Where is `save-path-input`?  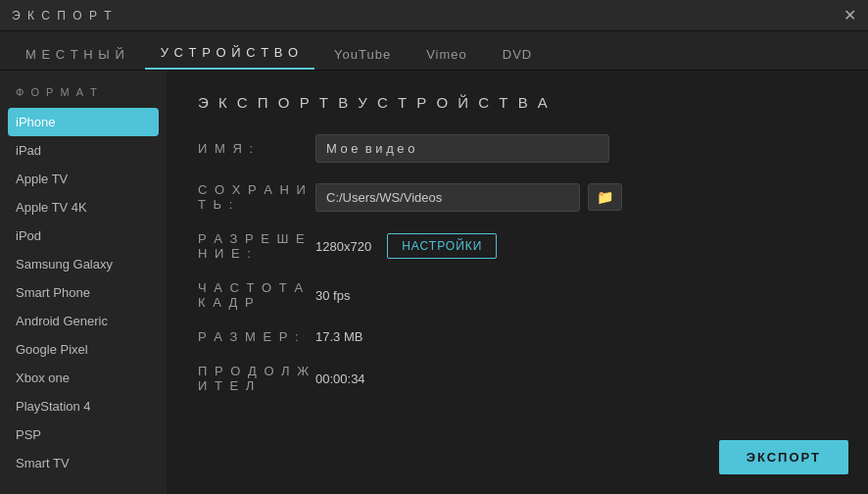
save-path-input is located at coordinates (448, 198).